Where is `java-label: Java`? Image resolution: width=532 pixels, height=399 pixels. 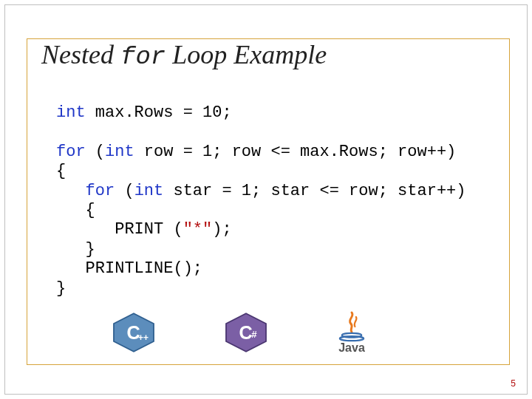 java-label: Java is located at coordinates (352, 348).